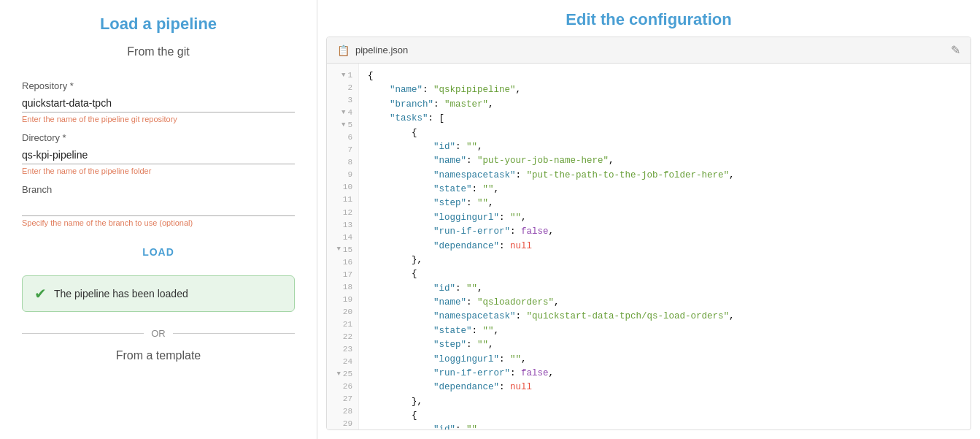  I want to click on line-number: 7, so click(343, 150).